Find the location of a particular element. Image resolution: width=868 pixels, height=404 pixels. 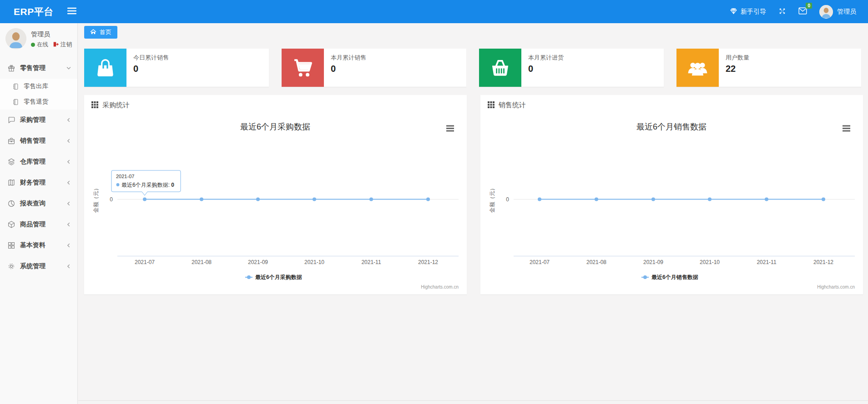

shopping-basket-icon is located at coordinates (500, 68).